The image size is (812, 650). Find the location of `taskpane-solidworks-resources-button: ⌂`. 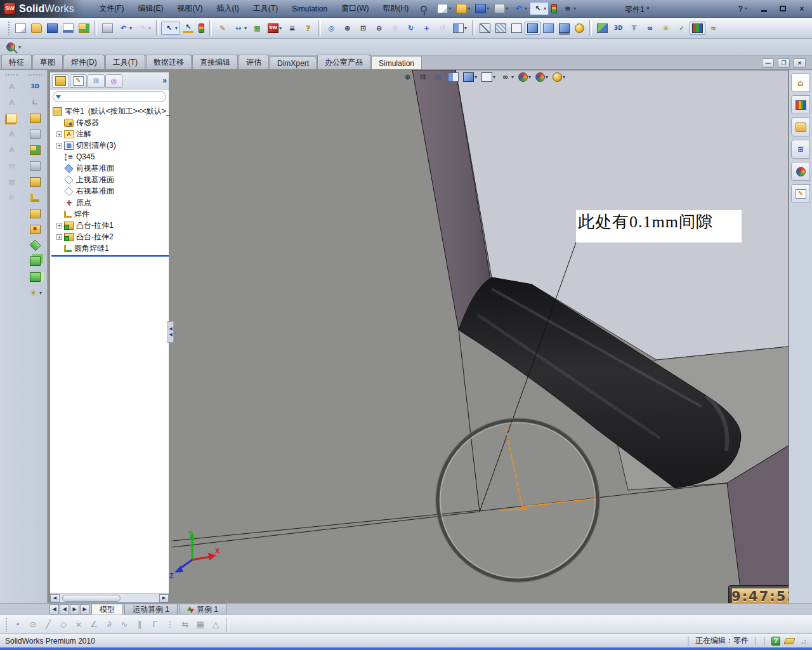

taskpane-solidworks-resources-button: ⌂ is located at coordinates (801, 83).